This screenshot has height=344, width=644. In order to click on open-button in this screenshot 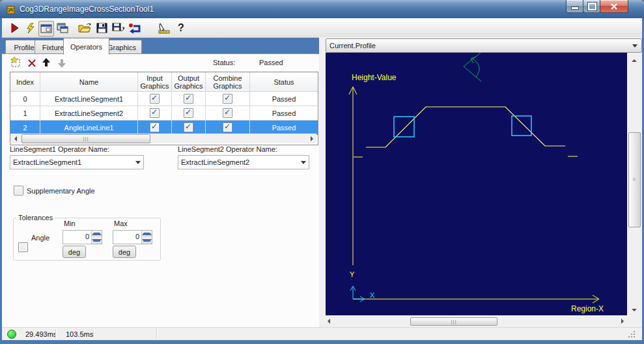, I will do `click(85, 28)`.